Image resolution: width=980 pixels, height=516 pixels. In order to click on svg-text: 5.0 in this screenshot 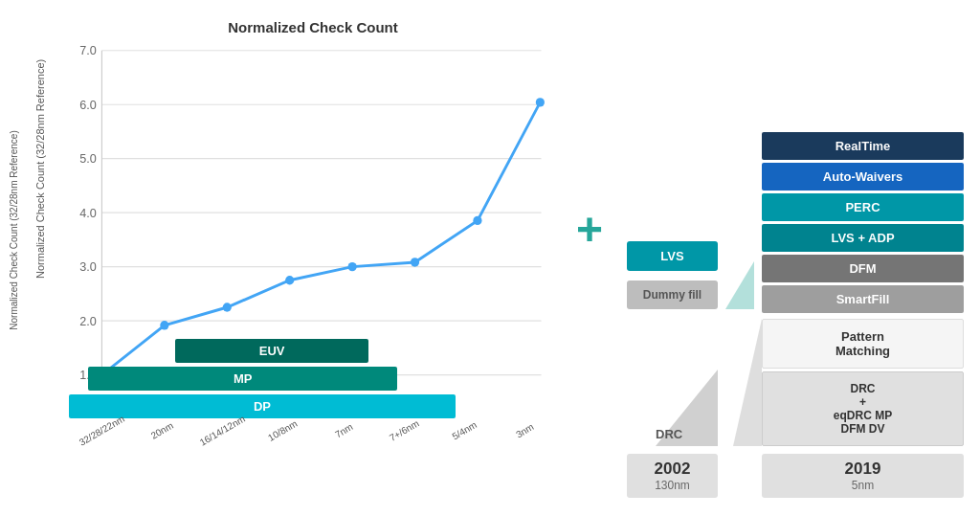, I will do `click(88, 159)`.